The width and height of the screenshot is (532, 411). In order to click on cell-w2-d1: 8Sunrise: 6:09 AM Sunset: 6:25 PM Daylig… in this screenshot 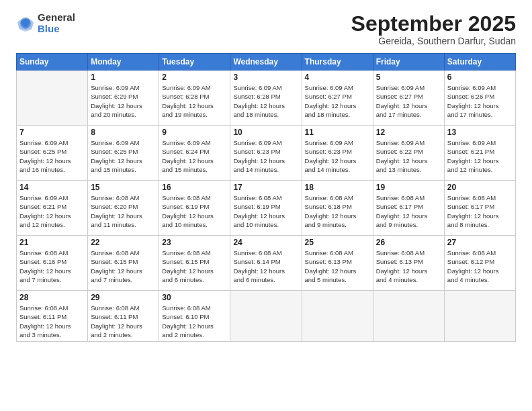, I will do `click(124, 153)`.